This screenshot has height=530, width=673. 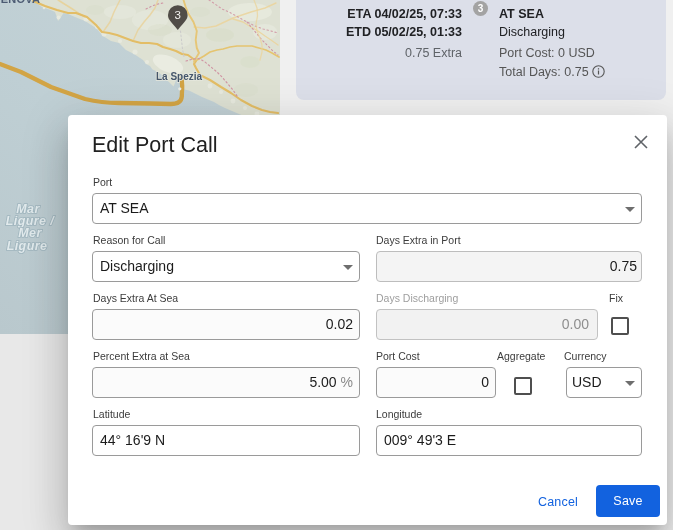 I want to click on svg-text: GENOVA, so click(x=20, y=2).